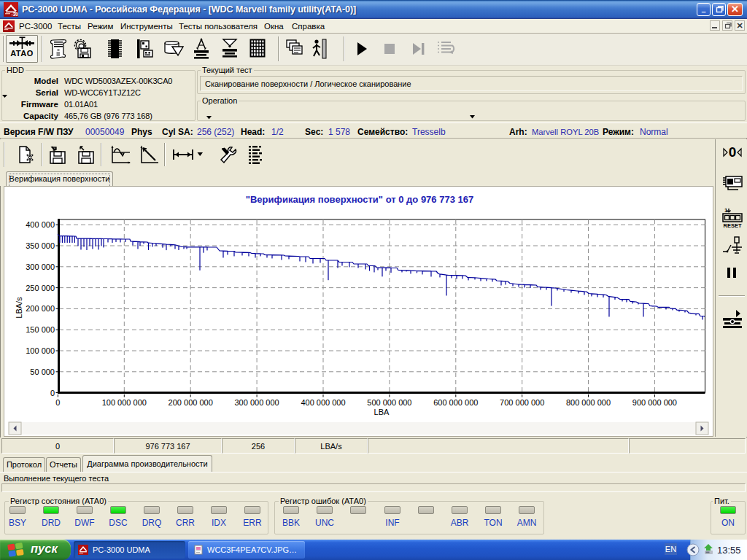  I want to click on svg-text: 200 000 000, so click(191, 402).